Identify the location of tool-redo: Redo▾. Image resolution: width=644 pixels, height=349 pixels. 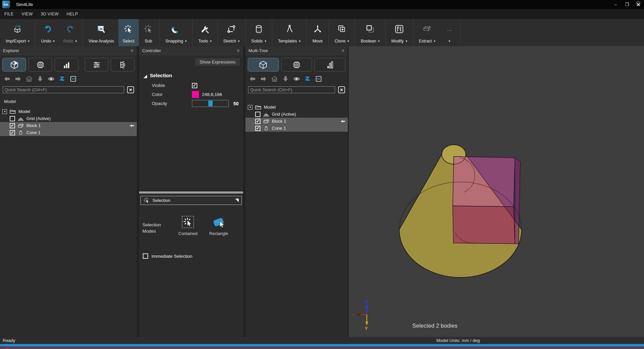
(70, 33).